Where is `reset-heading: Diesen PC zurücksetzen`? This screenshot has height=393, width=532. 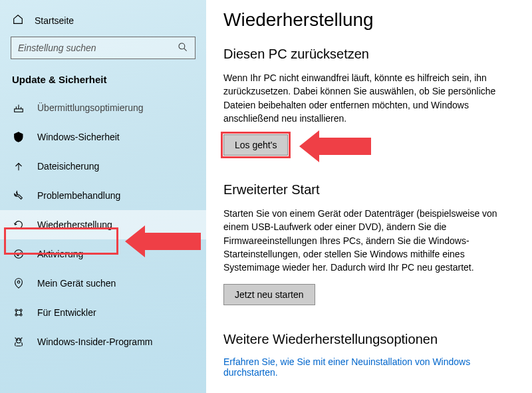 reset-heading: Diesen PC zurücksetzen is located at coordinates (369, 55).